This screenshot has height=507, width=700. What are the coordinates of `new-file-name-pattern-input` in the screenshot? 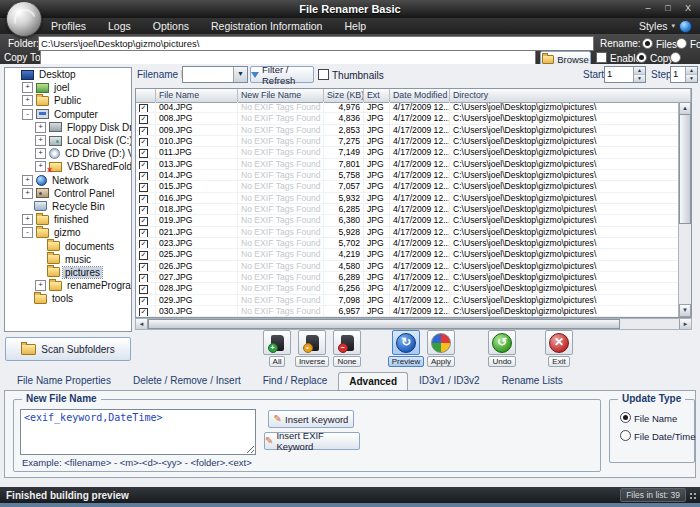 It's located at (138, 432).